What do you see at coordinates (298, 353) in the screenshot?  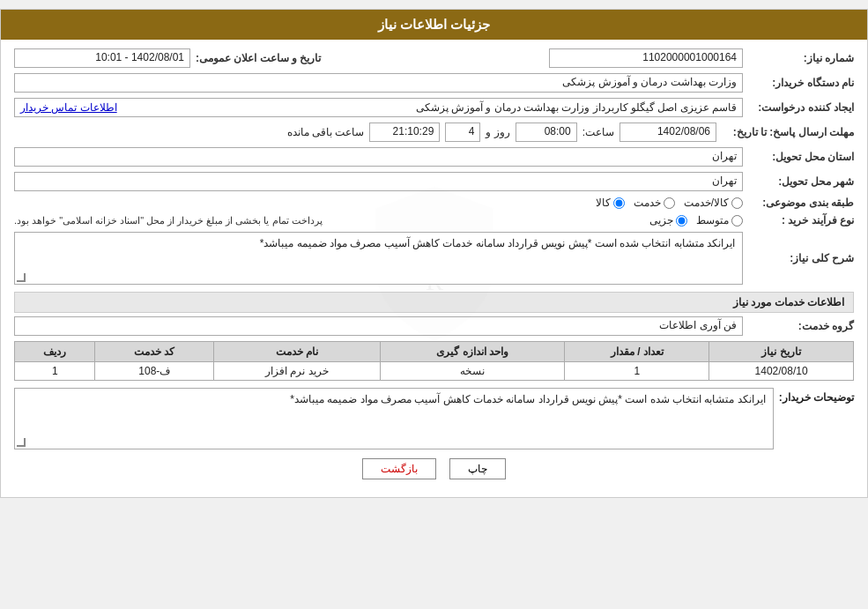 I see `col-service-name: نام خدمت` at bounding box center [298, 353].